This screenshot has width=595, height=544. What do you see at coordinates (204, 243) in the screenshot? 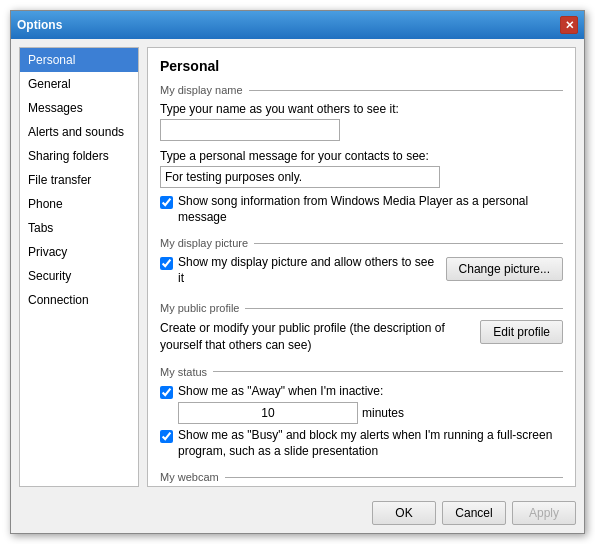
I see `display-picture-header-text: My display picture` at bounding box center [204, 243].